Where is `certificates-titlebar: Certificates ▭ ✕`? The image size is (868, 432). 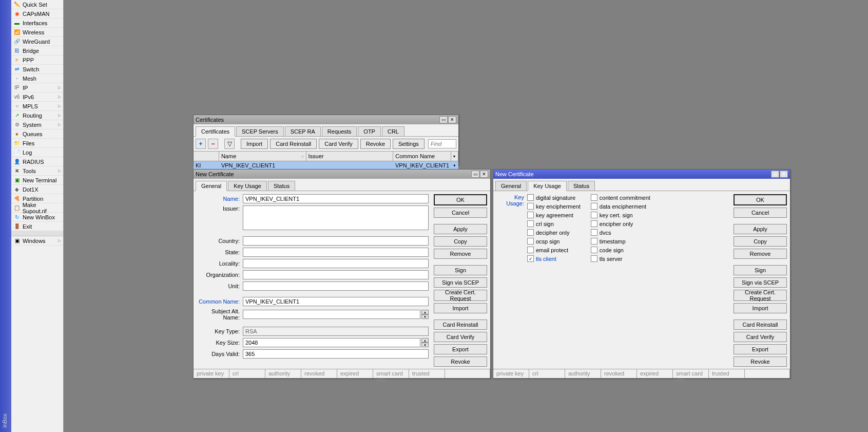 certificates-titlebar: Certificates ▭ ✕ is located at coordinates (326, 120).